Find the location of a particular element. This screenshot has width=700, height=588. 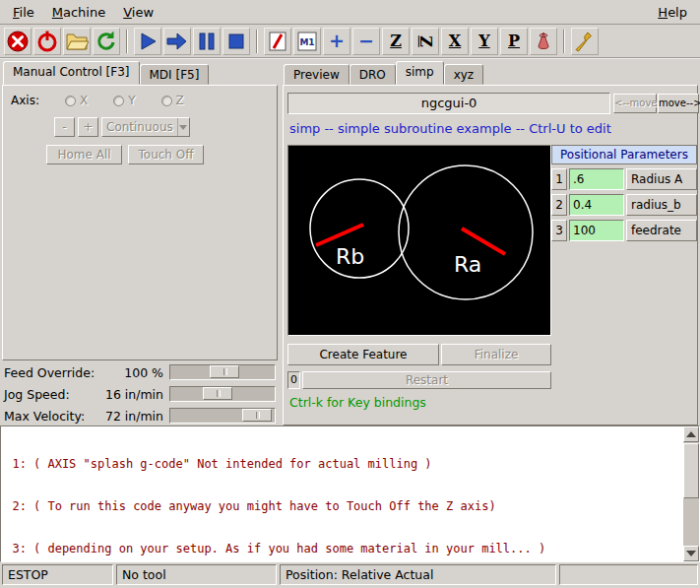

param-row-3: 3 100 feedrate is located at coordinates (624, 230).